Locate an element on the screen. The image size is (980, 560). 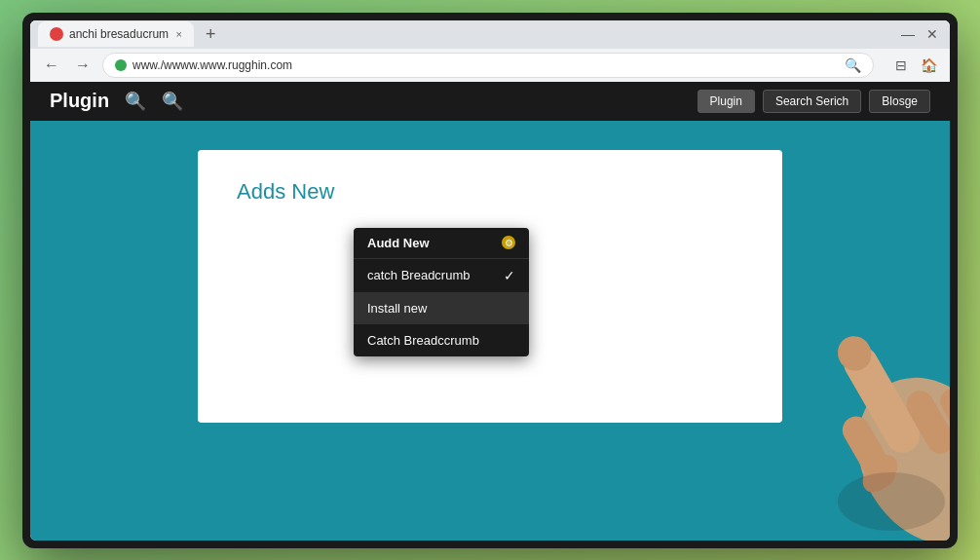
dropdown-header-icon: ⚙ is located at coordinates (509, 243).